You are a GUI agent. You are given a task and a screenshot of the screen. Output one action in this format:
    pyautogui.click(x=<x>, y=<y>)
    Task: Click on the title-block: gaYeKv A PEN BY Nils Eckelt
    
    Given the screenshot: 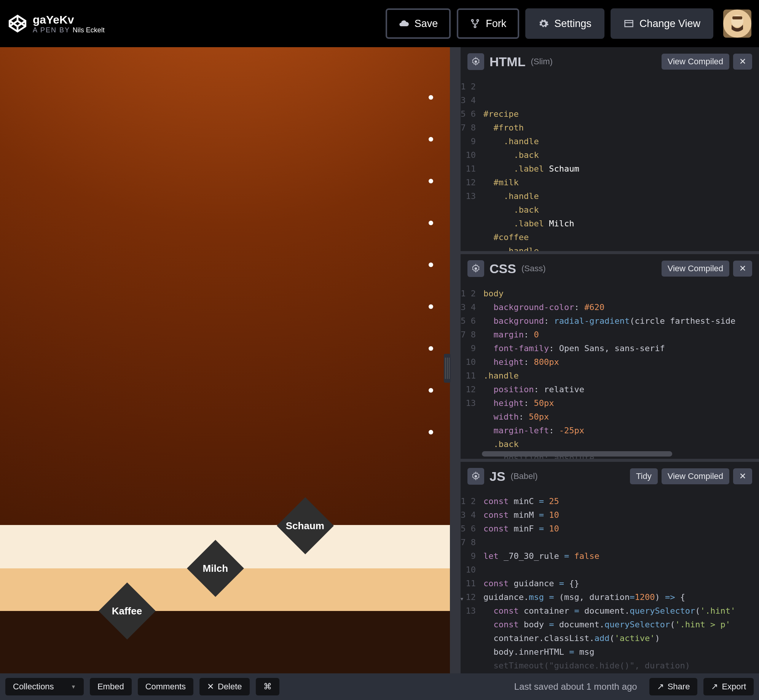 What is the action you would take?
    pyautogui.click(x=69, y=24)
    